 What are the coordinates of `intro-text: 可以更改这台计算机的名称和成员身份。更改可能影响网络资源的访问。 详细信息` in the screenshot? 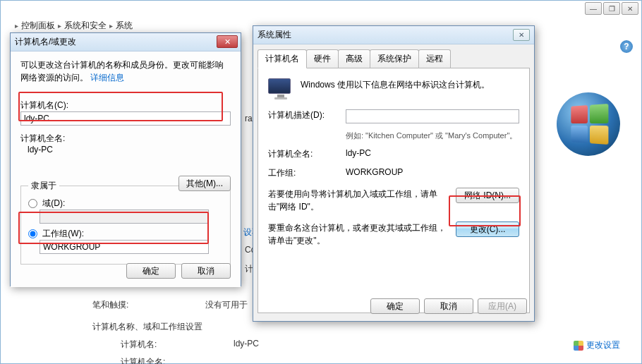 It's located at (126, 71).